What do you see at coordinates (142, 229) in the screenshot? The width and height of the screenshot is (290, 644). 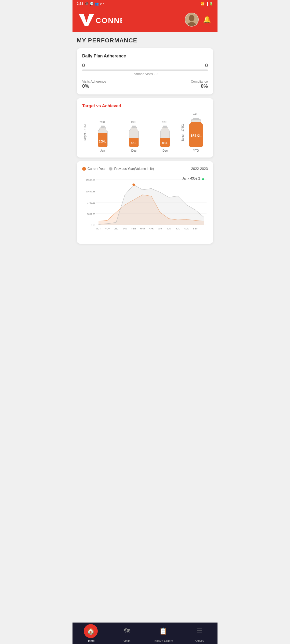 I see `svg-text: MAR` at bounding box center [142, 229].